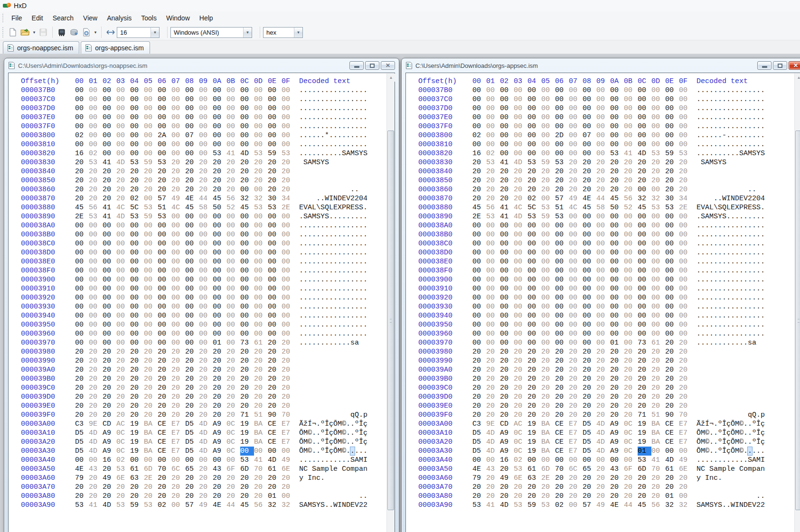  What do you see at coordinates (261, 343) in the screenshot?
I see `byte-cell: 61` at bounding box center [261, 343].